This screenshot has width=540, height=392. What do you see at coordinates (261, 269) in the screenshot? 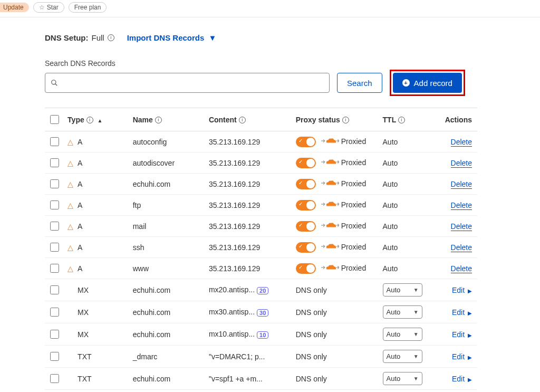
I see `table-row: △Awww35.213.169.129ProxiedAutoDelete` at bounding box center [261, 269].